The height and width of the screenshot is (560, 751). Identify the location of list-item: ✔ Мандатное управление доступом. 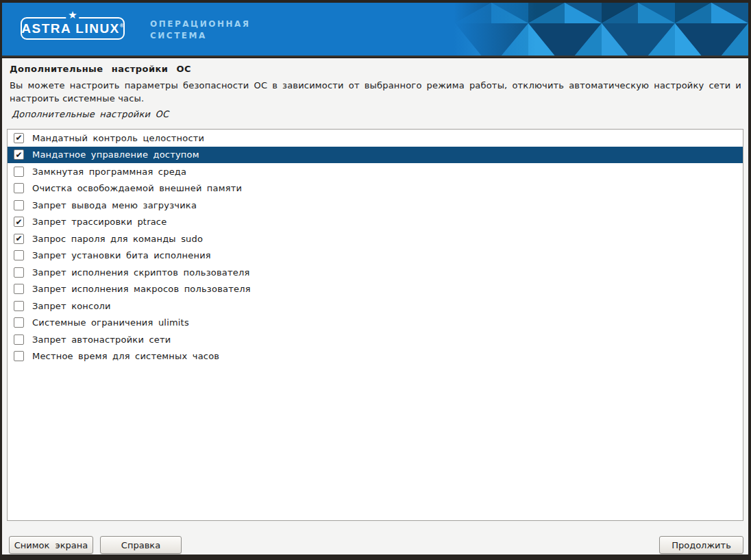
(376, 155).